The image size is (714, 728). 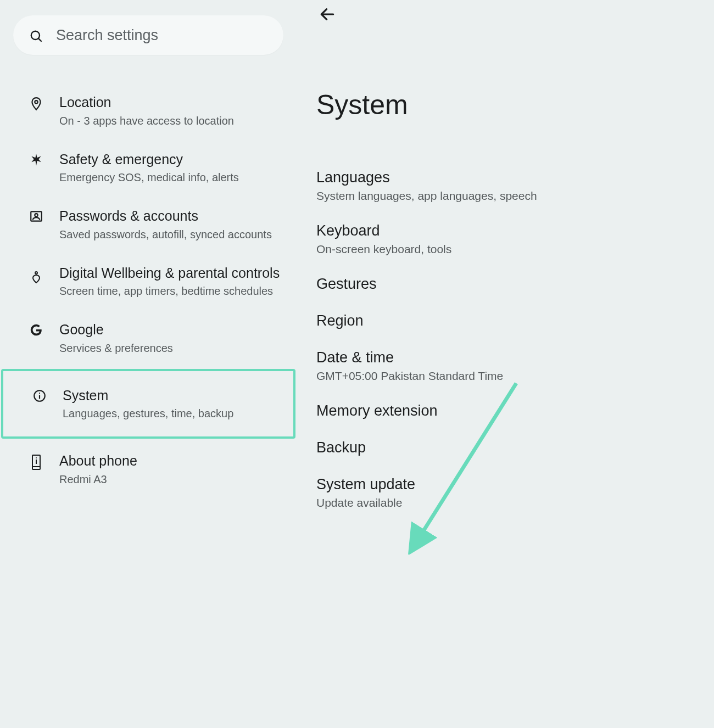 I want to click on settings-item-subtitle: Emergency SOS, medical info, alerts, so click(x=171, y=178).